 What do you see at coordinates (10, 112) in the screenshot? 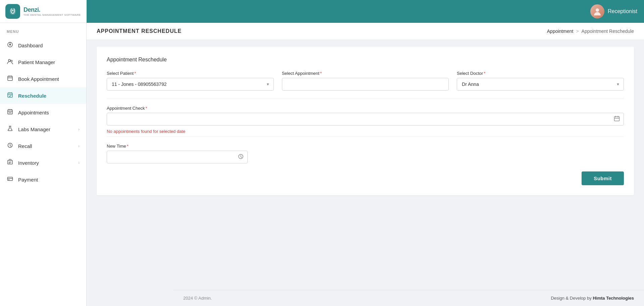
I see `appointments-icon` at bounding box center [10, 112].